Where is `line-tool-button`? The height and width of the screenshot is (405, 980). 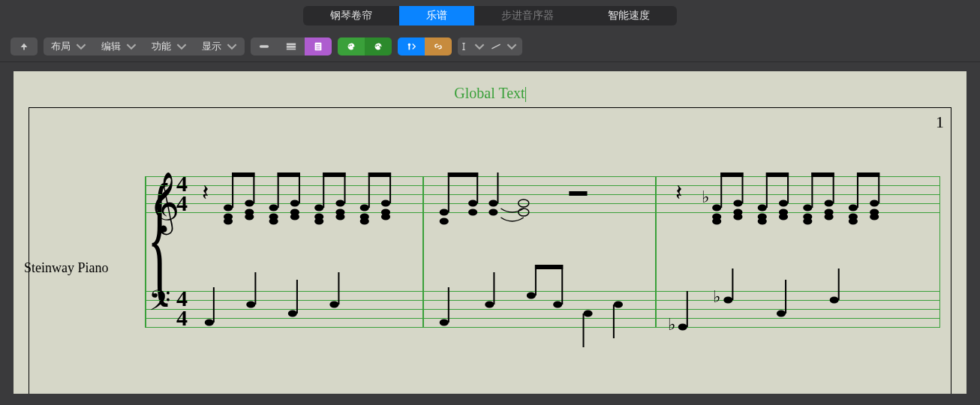
line-tool-button is located at coordinates (504, 46).